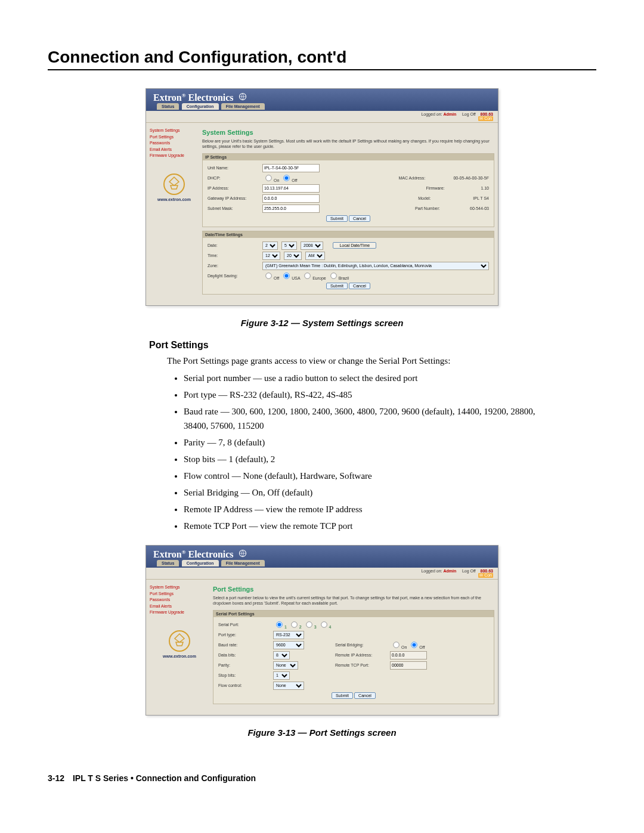 This screenshot has width=644, height=833. I want to click on sidebar-2: System Settings Port Settings Passwords …, so click(179, 647).